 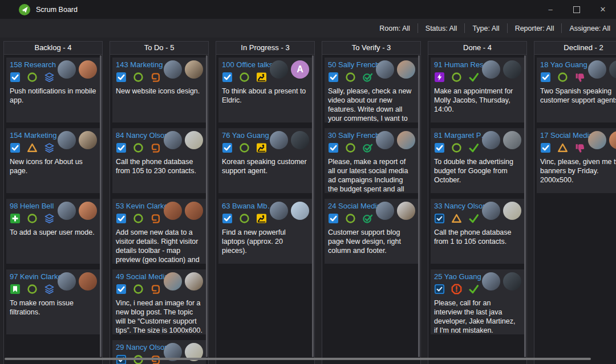 What do you see at coordinates (261, 219) in the screenshot?
I see `status-inprogress-worker-icon` at bounding box center [261, 219].